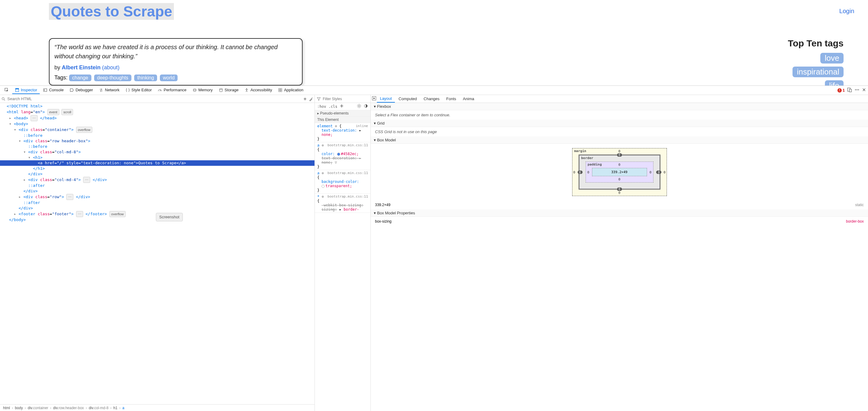 This screenshot has width=868, height=411. Describe the element at coordinates (7, 408) in the screenshot. I see `bc-html: html` at that location.